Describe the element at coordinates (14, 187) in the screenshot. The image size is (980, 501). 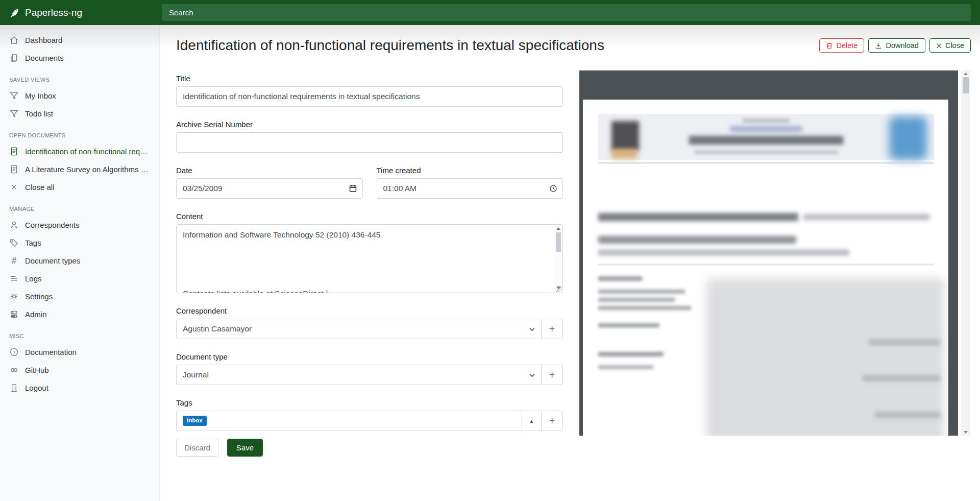
I see `x-icon` at that location.